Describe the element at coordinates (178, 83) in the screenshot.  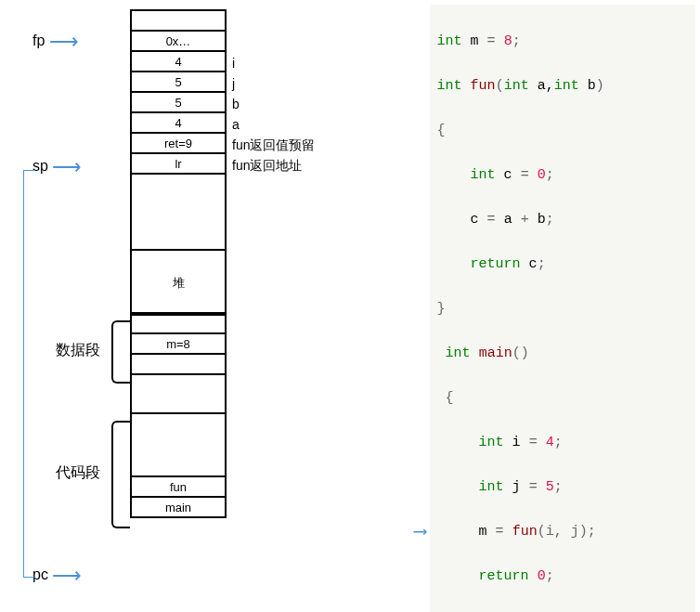
I see `cell-j: 5` at that location.